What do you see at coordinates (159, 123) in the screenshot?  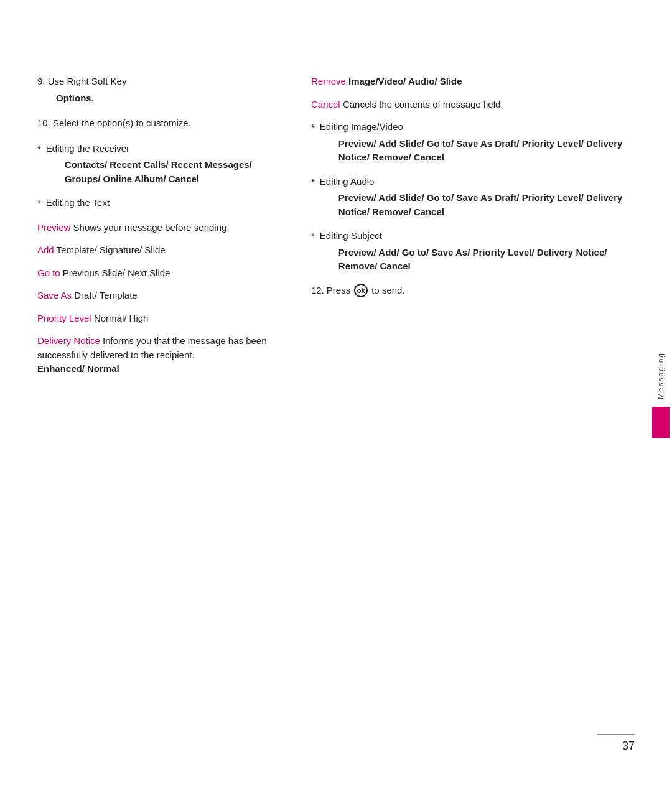 I see `list-item-10: 10. Select the option(s) to customize.` at bounding box center [159, 123].